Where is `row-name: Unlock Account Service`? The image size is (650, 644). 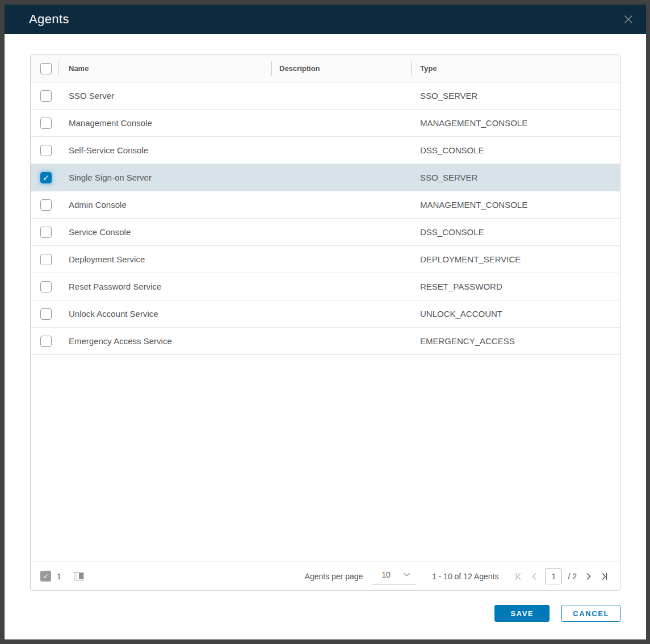 row-name: Unlock Account Service is located at coordinates (165, 313).